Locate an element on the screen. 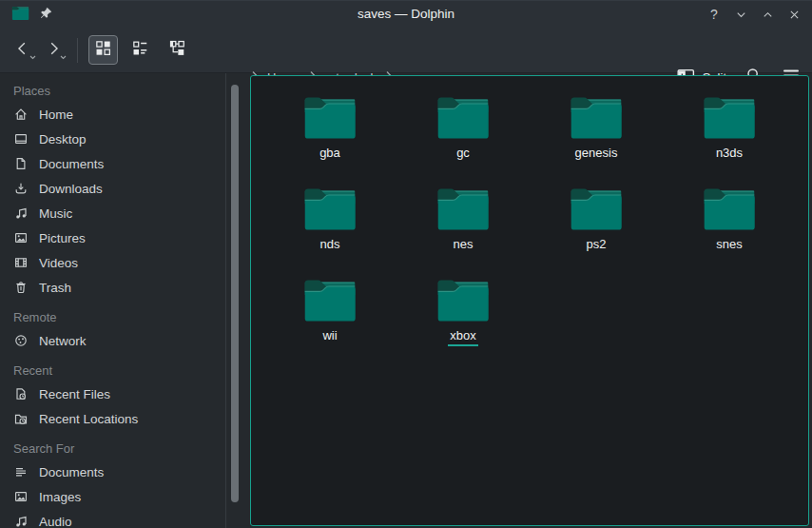 Image resolution: width=812 pixels, height=528 pixels. close-button is located at coordinates (794, 14).